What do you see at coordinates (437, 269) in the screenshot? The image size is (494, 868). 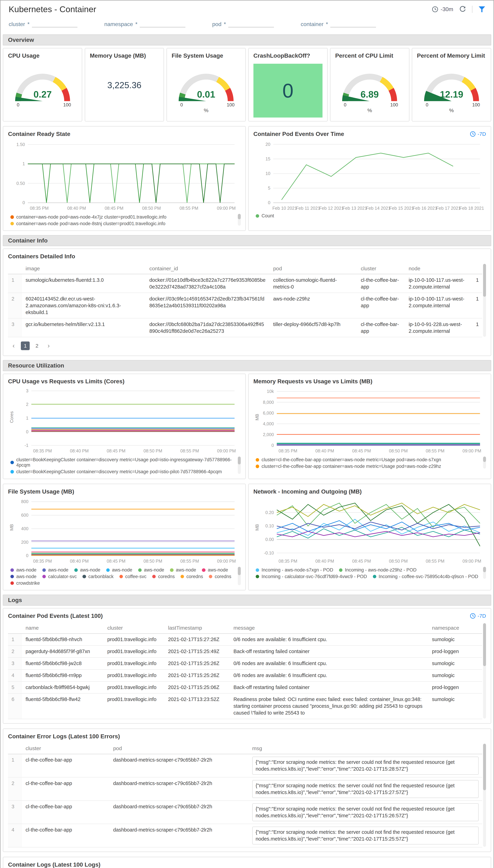 I see `column-header: node` at bounding box center [437, 269].